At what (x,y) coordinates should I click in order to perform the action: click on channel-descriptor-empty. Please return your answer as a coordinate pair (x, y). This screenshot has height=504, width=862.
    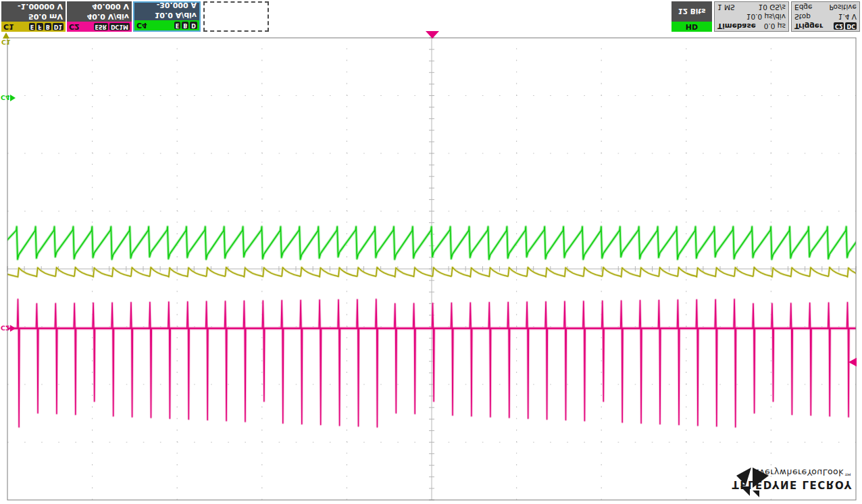
    Looking at the image, I should click on (236, 16).